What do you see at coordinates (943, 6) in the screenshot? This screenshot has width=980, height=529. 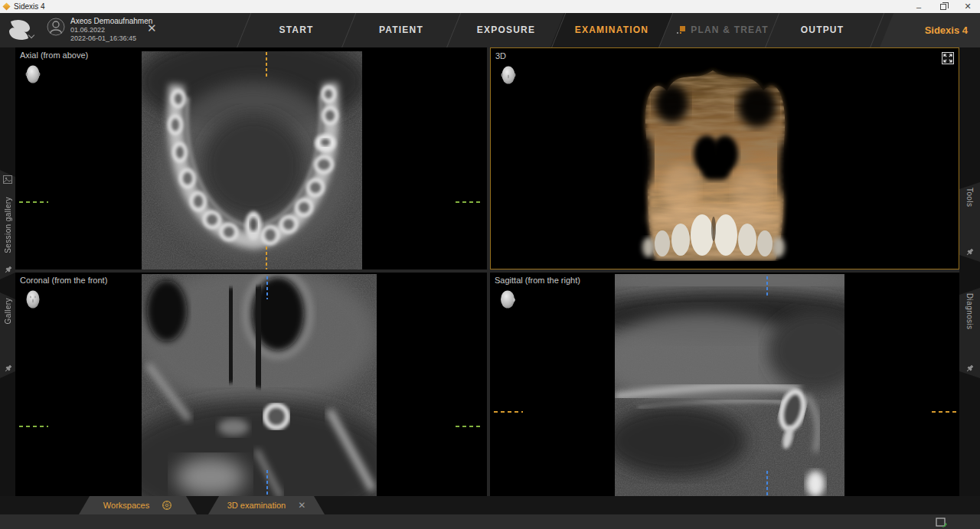 I see `restore-button` at bounding box center [943, 6].